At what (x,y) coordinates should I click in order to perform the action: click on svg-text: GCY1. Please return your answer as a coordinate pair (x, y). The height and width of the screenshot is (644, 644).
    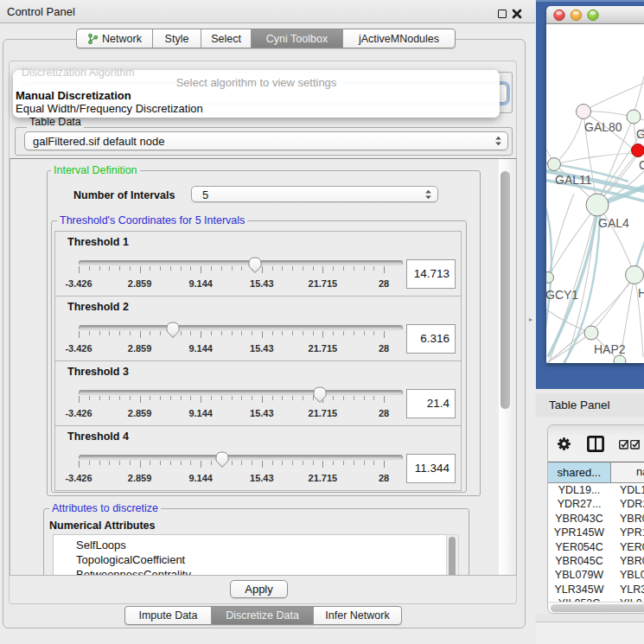
    Looking at the image, I should click on (562, 295).